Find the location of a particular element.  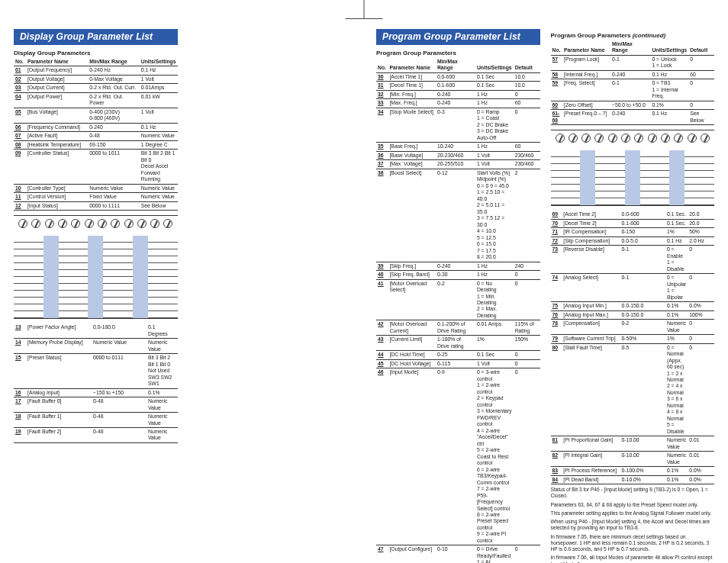

param-row: 10[Controller Type]Numeric ValueNumeric … is located at coordinates (96, 188).